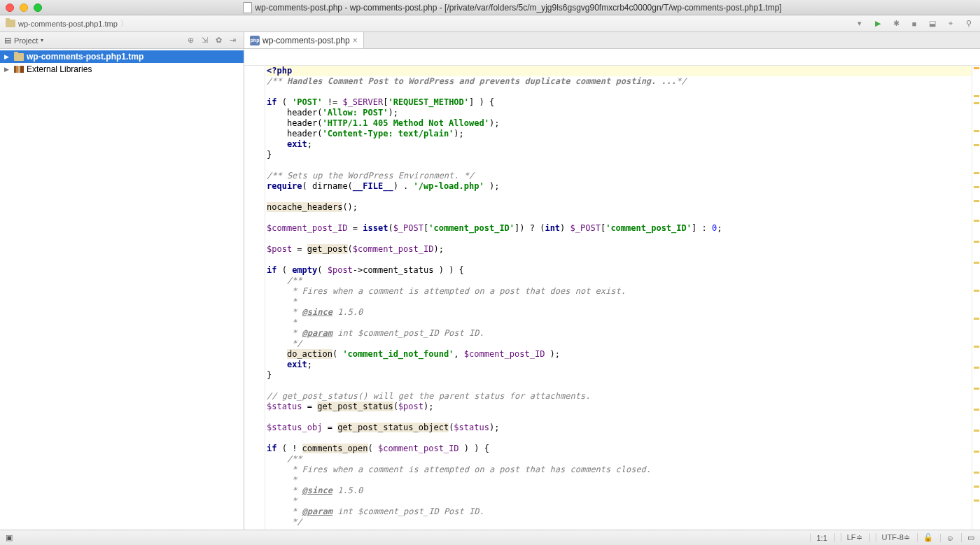 The image size is (980, 545). Describe the element at coordinates (255, 41) in the screenshot. I see `php-icon: php` at that location.